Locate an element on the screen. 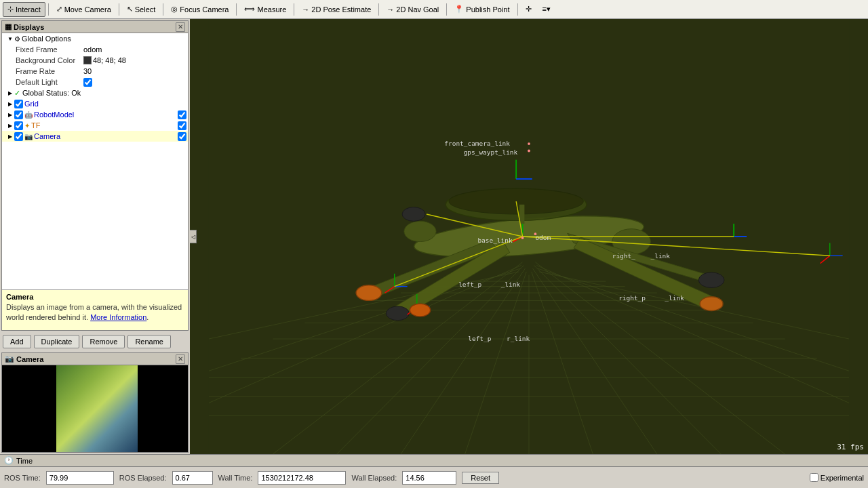 Image resolution: width=868 pixels, height=488 pixels. menu-button: ≡▾ is located at coordinates (547, 9).